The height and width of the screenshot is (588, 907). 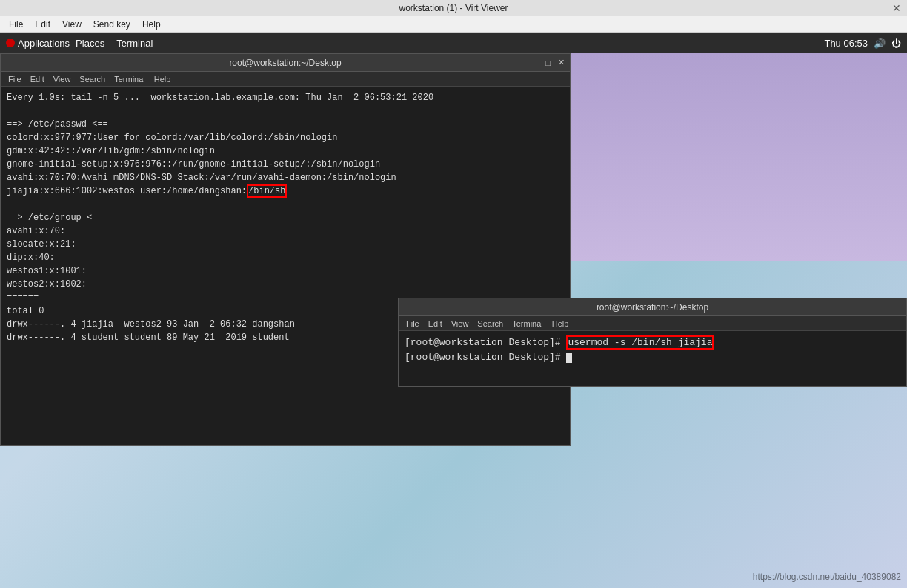 I want to click on t1-menu-file: File, so click(x=15, y=79).